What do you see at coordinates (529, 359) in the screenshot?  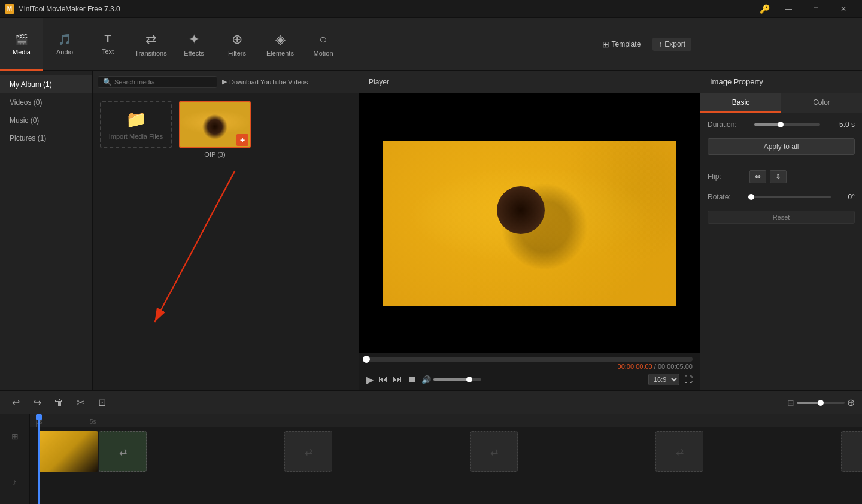 I see `progress-bar` at bounding box center [529, 359].